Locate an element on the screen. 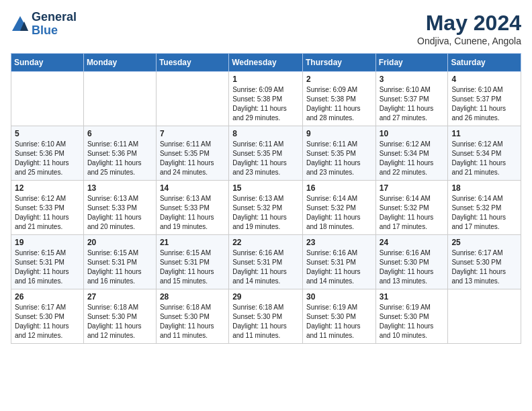 The height and width of the screenshot is (411, 532). day-number: 19 is located at coordinates (47, 242).